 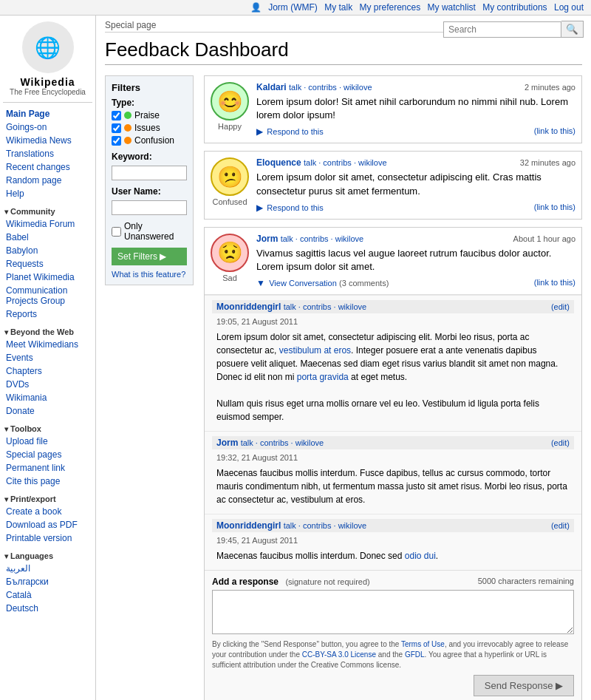 I want to click on nav-community-title: Community, so click(x=47, y=211).